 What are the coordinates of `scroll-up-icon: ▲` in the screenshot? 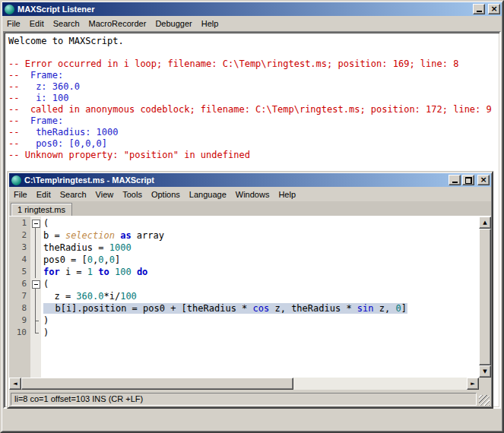 It's located at (485, 223).